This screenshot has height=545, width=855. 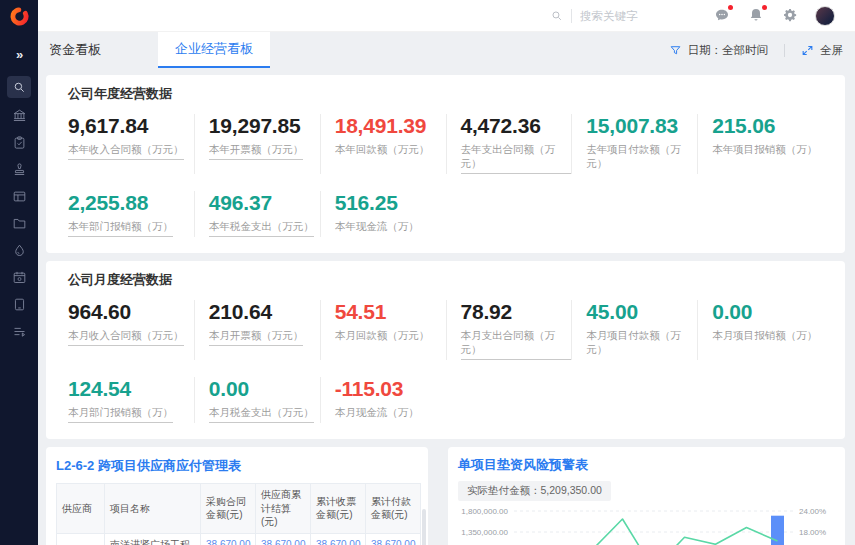 What do you see at coordinates (264, 312) in the screenshot?
I see `kpi-value: 210.64` at bounding box center [264, 312].